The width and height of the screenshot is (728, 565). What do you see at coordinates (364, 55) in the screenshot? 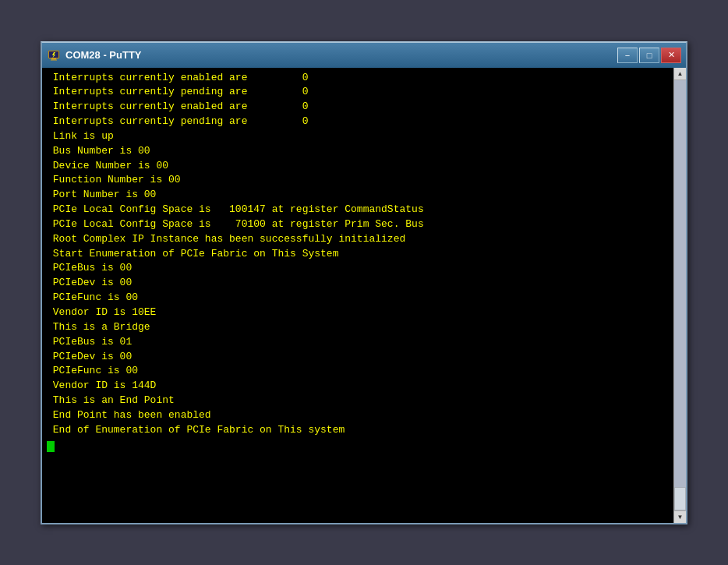
I see `titlebar: COM28 - PuTTY − □ ✕` at bounding box center [364, 55].